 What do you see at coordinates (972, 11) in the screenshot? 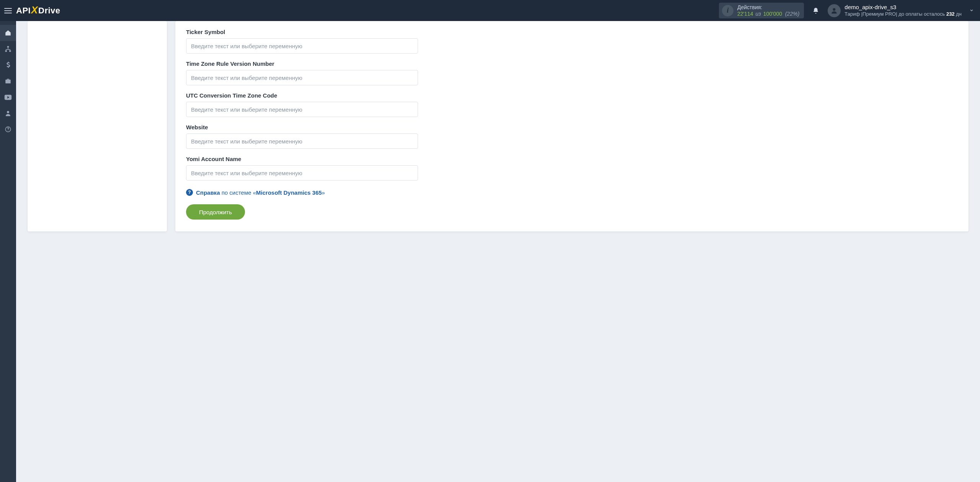
I see `chevron-down-icon` at bounding box center [972, 11].